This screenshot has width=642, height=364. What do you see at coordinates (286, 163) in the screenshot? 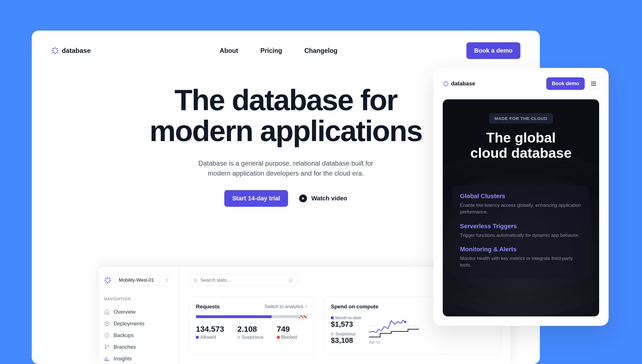
I see `hero-subtitle-line1: Database is a general purpose, relationa…` at bounding box center [286, 163].